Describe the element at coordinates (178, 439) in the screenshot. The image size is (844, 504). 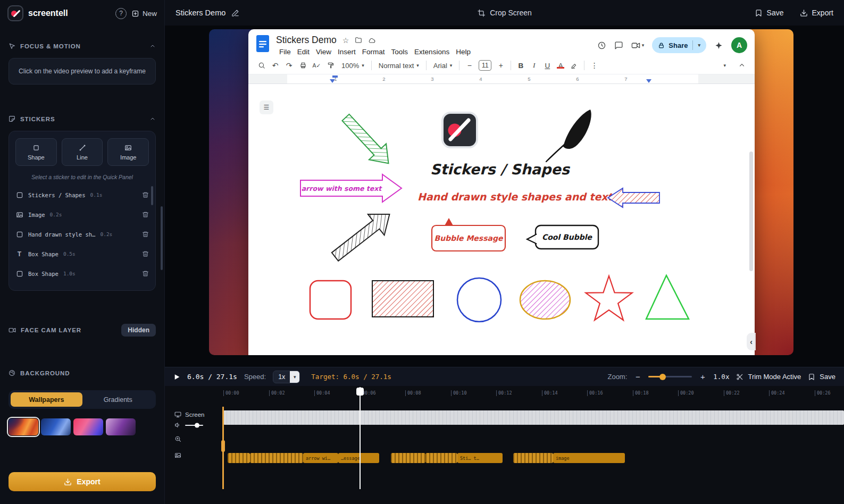
I see `zoom-track-label` at that location.